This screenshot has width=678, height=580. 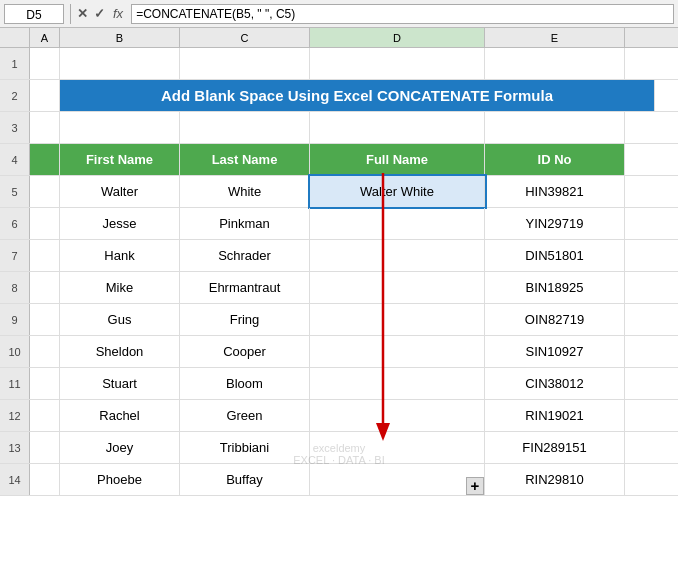 What do you see at coordinates (398, 352) in the screenshot?
I see `cell-d10-full-name` at bounding box center [398, 352].